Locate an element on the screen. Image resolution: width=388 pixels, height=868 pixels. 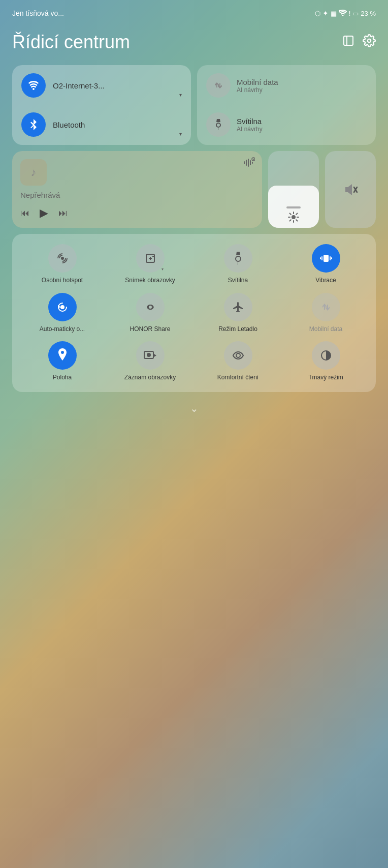
location-icon-circle is located at coordinates (62, 355).